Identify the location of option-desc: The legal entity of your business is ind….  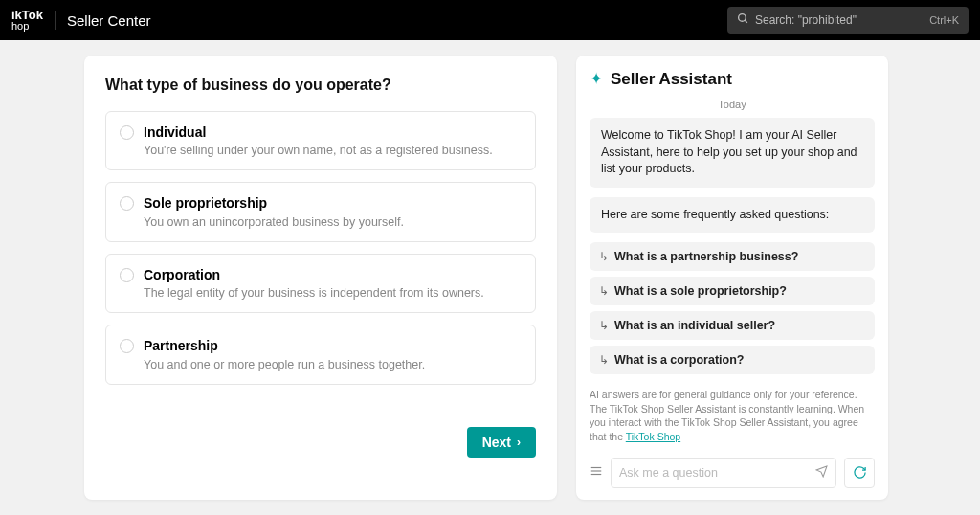
(314, 293).